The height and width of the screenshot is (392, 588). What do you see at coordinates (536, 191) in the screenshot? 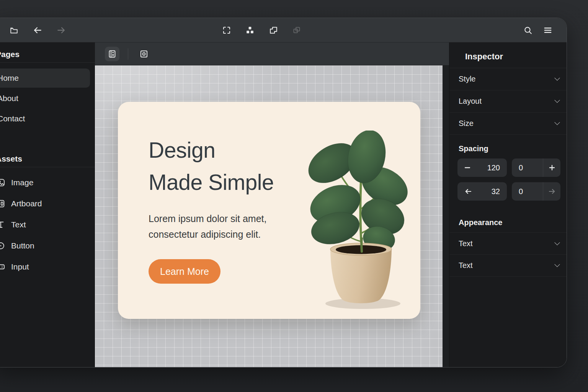
I see `spacing-stepper-padding-alt: 0` at bounding box center [536, 191].